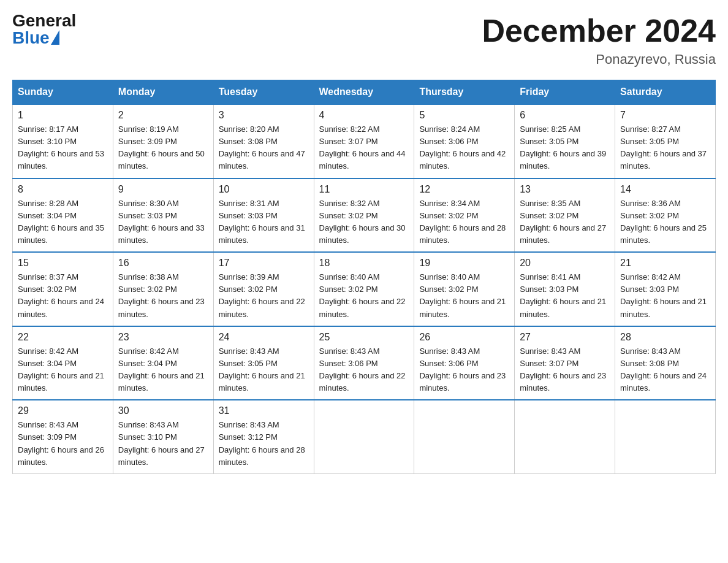 Image resolution: width=728 pixels, height=563 pixels. What do you see at coordinates (63, 222) in the screenshot?
I see `day-info: Sunrise: 8:28 AMSunset: 3:04 PMDaylight:…` at bounding box center [63, 222].